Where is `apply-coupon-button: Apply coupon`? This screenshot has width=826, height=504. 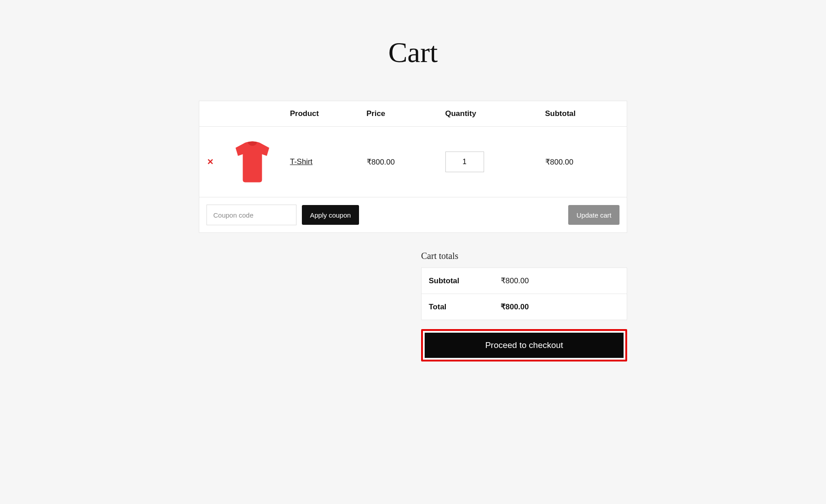 apply-coupon-button: Apply coupon is located at coordinates (330, 215).